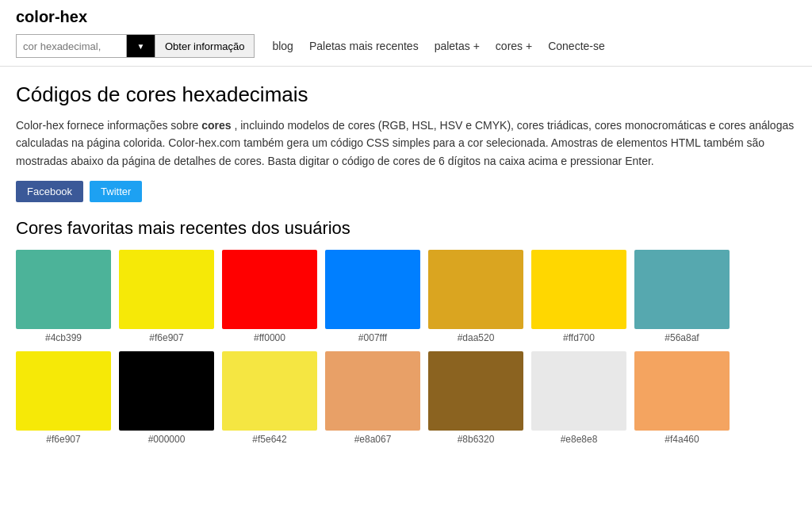 The image size is (812, 517). I want to click on color-item: #f5e642, so click(270, 398).